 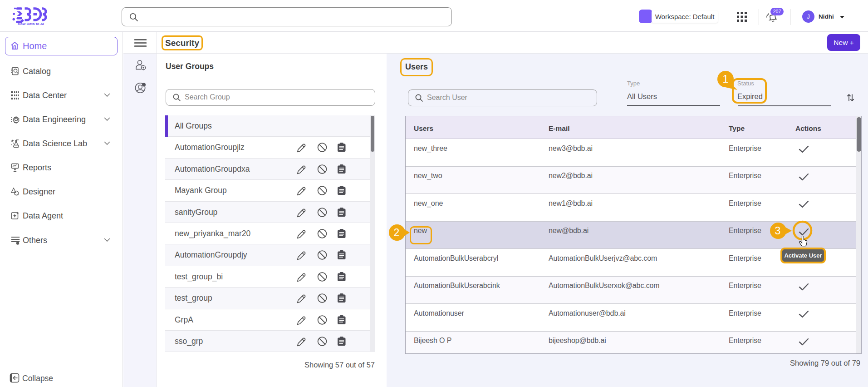 What do you see at coordinates (778, 231) in the screenshot?
I see `svg-text: 3` at bounding box center [778, 231].